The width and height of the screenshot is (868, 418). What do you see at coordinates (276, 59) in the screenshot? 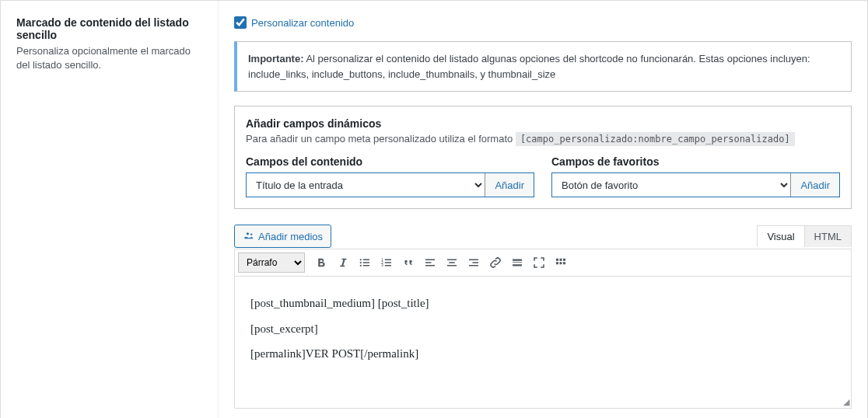
I see `notice-strong: Importante:` at bounding box center [276, 59].